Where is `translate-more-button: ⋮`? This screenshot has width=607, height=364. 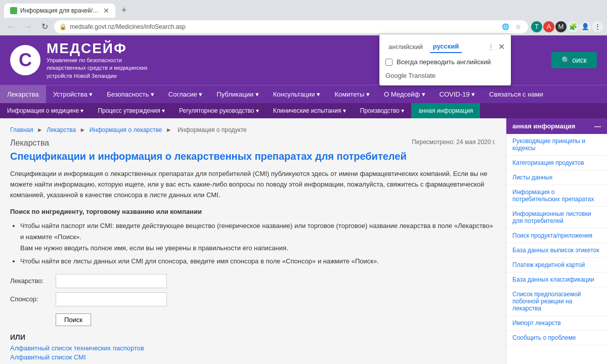
translate-more-button: ⋮ is located at coordinates (491, 47).